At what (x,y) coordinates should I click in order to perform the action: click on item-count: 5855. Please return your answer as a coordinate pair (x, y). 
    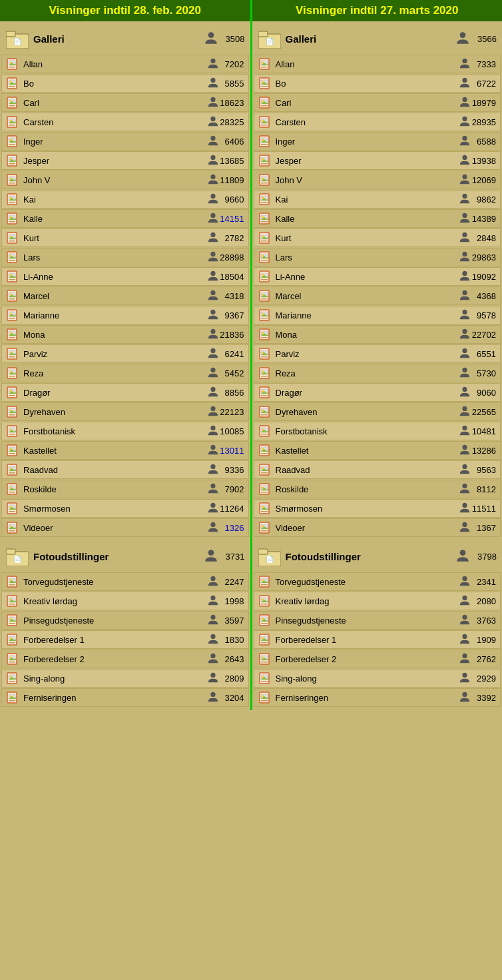
    Looking at the image, I should click on (232, 84).